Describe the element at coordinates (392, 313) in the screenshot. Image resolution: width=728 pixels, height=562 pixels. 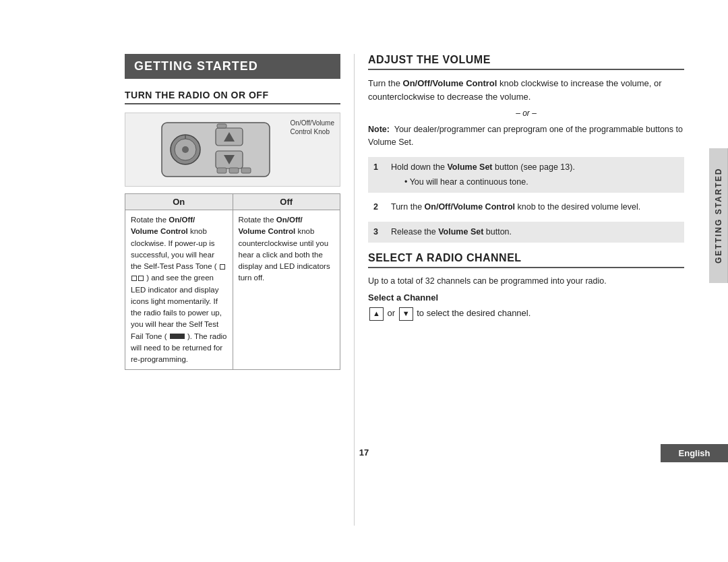
I see `or-text: or` at that location.